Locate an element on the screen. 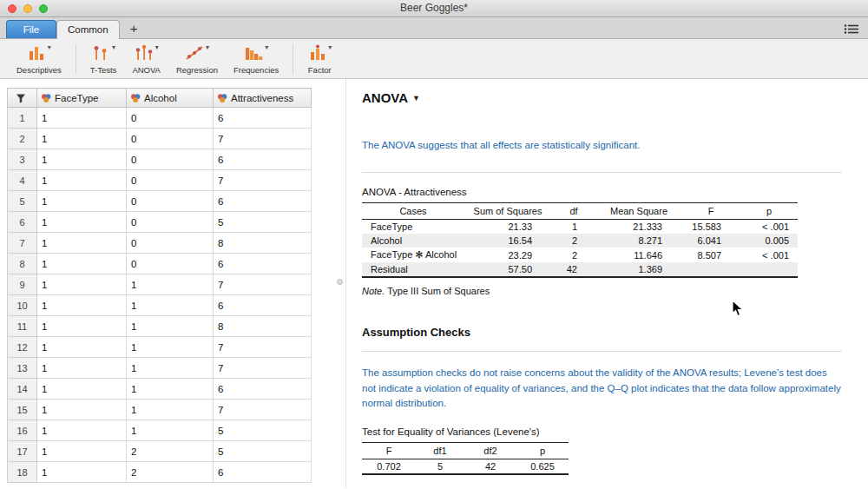 This screenshot has height=489, width=868. minimize-window-button is located at coordinates (28, 9).